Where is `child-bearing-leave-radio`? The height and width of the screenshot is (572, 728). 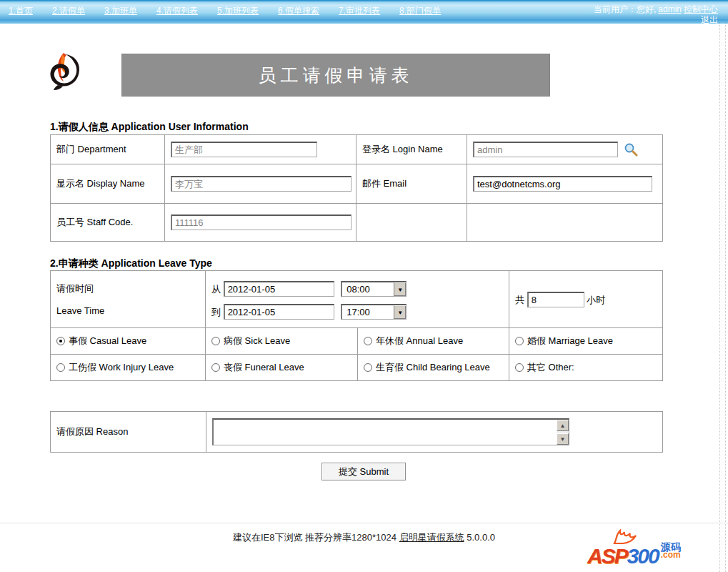 child-bearing-leave-radio is located at coordinates (368, 368).